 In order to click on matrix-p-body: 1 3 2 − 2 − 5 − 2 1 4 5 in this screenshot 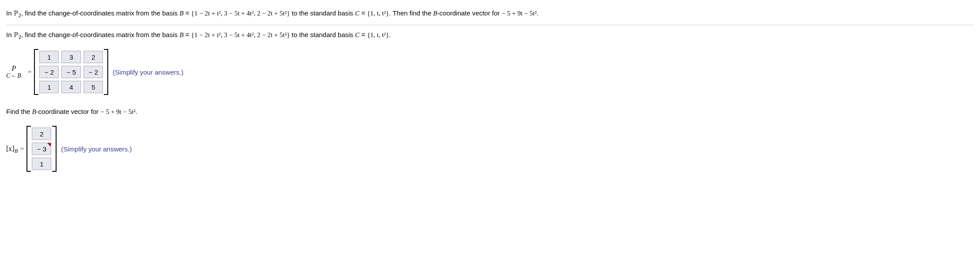, I will do `click(71, 72)`.